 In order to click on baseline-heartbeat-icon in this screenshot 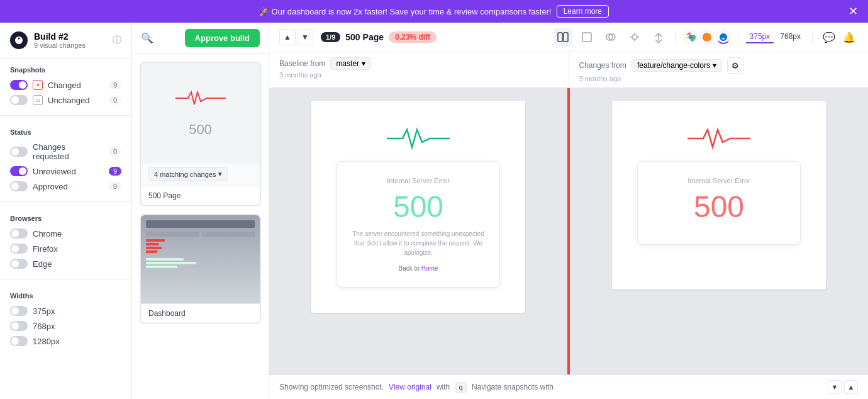, I will do `click(418, 138)`.